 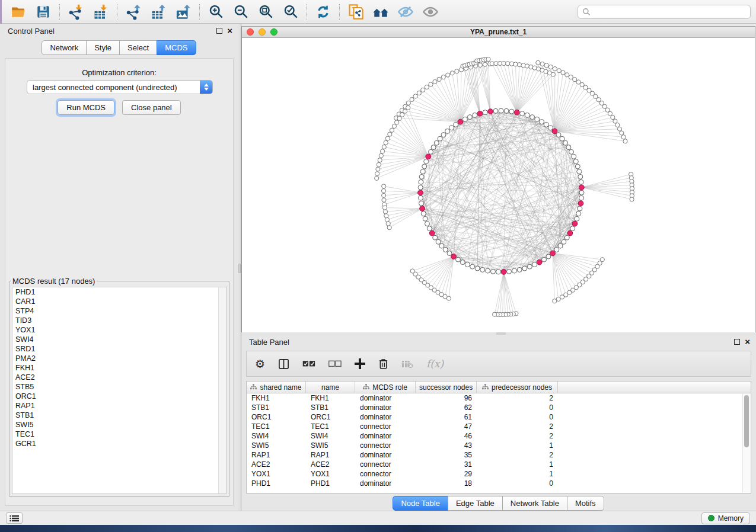 What do you see at coordinates (222, 390) in the screenshot?
I see `mcds-list-scrollbar` at bounding box center [222, 390].